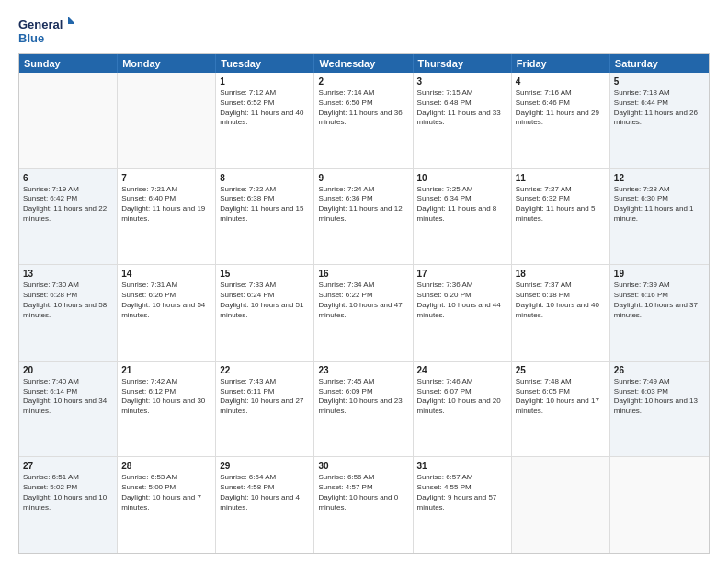  I want to click on day-info: Sunrise: 7:33 AM Sunset: 6:24 PM Dayligh…, so click(265, 300).